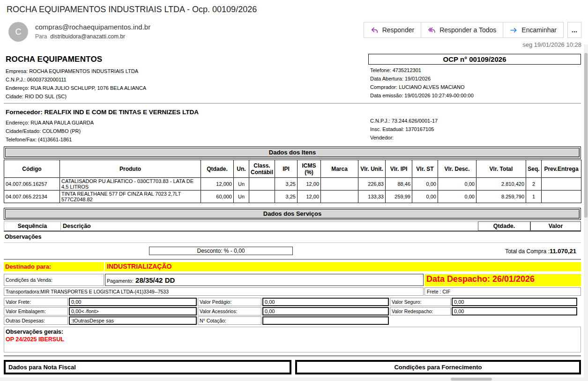 This screenshot has width=588, height=381. What do you see at coordinates (503, 292) in the screenshot?
I see `freight-type: Frete : CIF` at bounding box center [503, 292].